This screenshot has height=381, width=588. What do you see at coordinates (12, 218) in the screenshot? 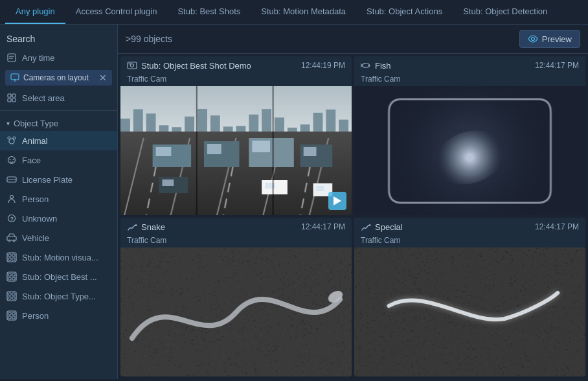
I see `unknown-icon: ?` at bounding box center [12, 218].